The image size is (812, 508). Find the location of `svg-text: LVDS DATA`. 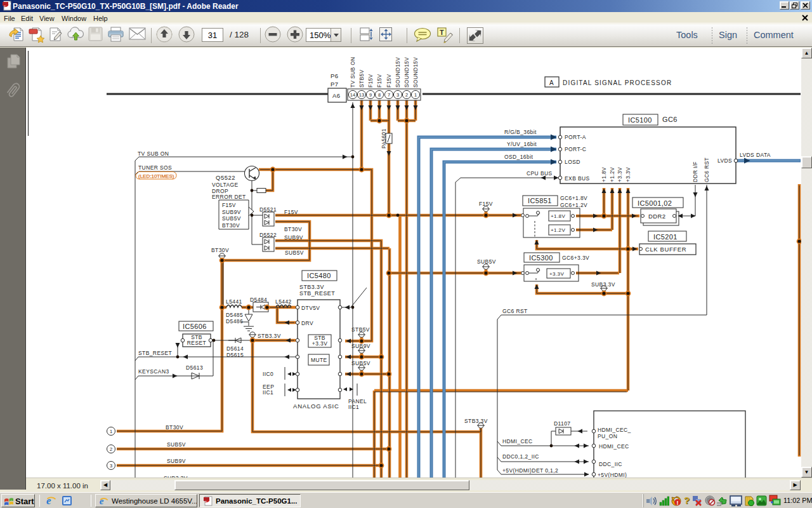

svg-text: LVDS DATA is located at coordinates (755, 155).